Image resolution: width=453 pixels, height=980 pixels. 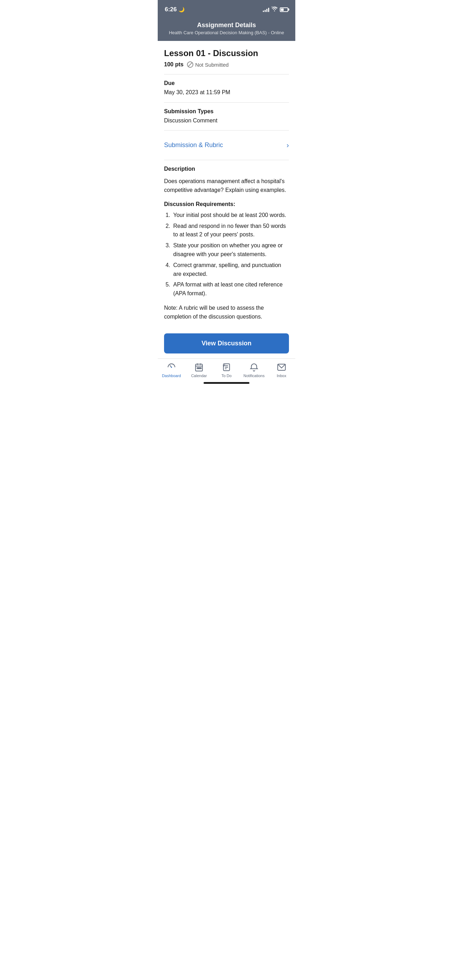 I want to click on view-discussion-button: View Discussion, so click(x=227, y=343).